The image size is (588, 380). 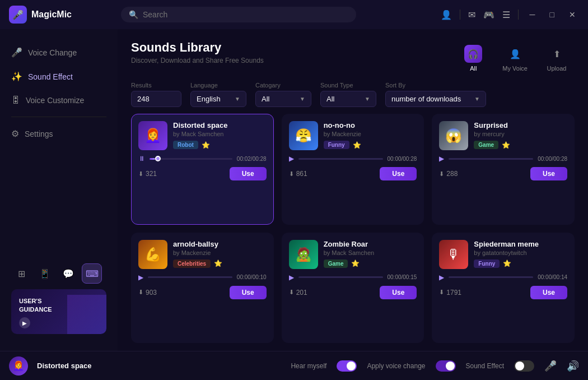 What do you see at coordinates (446, 366) in the screenshot?
I see `apply-voice-toggle` at bounding box center [446, 366].